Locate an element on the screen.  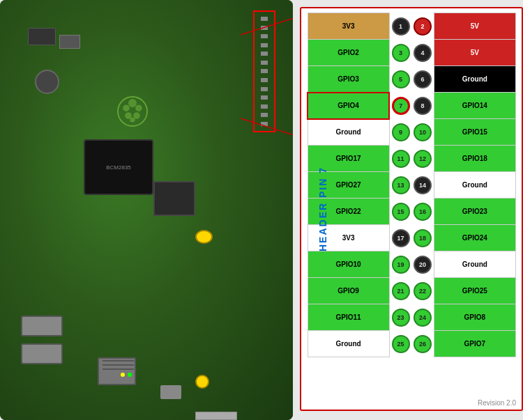
ethernet-port is located at coordinates (117, 371).